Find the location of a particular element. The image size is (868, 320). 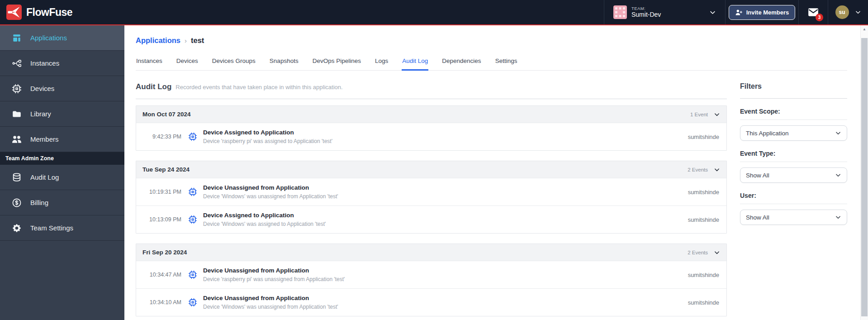

sidebar-item-team-settings: Team Settings is located at coordinates (62, 228).